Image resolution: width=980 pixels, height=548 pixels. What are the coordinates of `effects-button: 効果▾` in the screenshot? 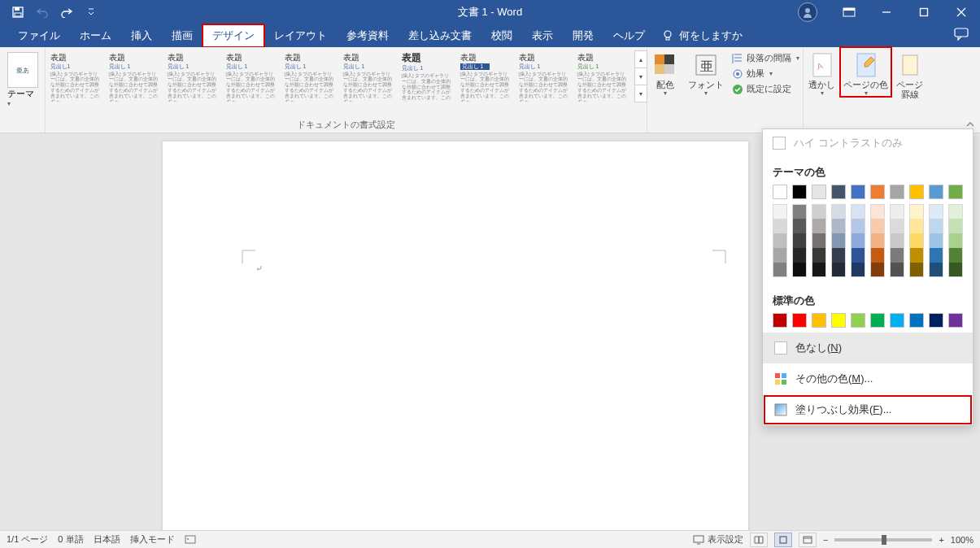 It's located at (766, 73).